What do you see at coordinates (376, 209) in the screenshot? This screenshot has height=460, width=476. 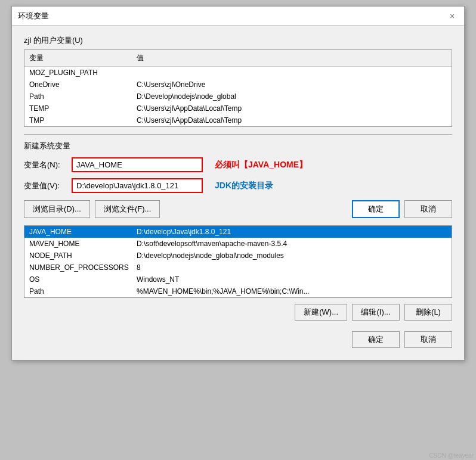 I see `form-confirm-button: 确定` at bounding box center [376, 209].